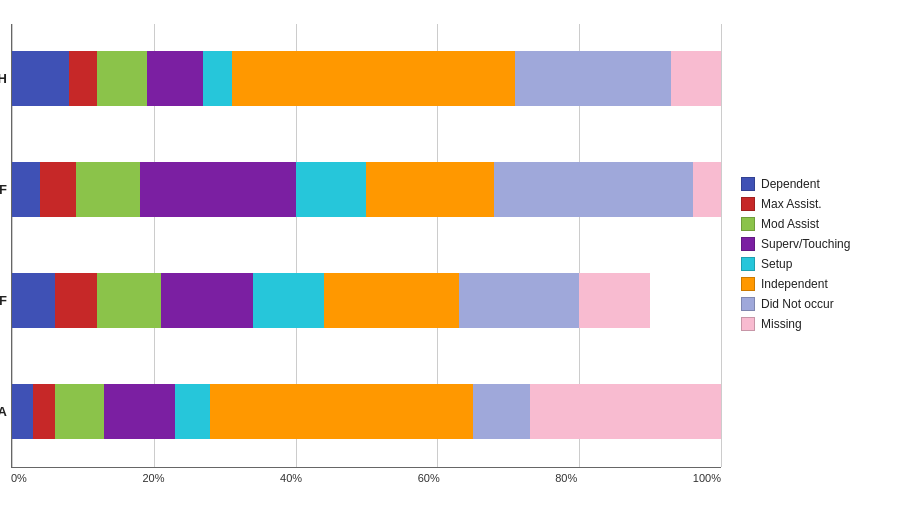 The width and height of the screenshot is (902, 527). What do you see at coordinates (34, 300) in the screenshot?
I see `segment-snf-dependent` at bounding box center [34, 300].